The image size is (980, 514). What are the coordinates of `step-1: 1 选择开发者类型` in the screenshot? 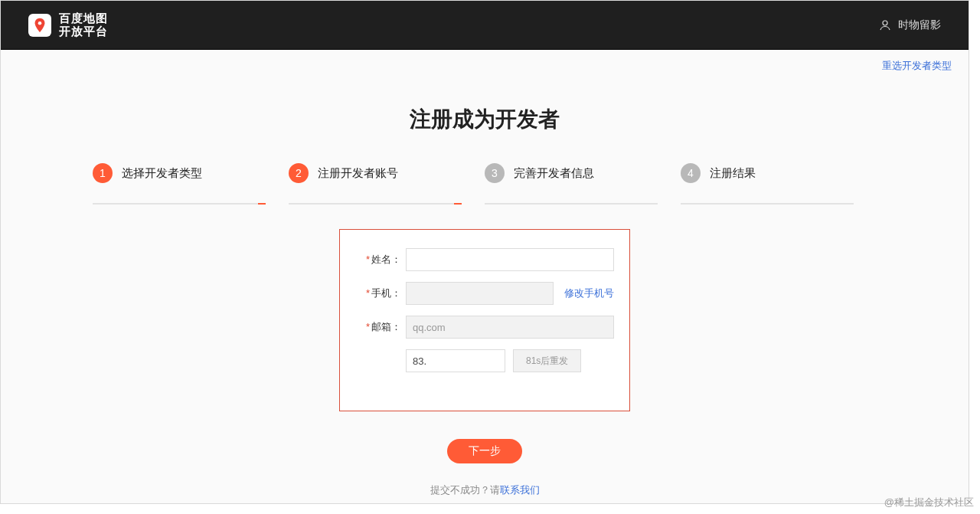 It's located at (191, 173).